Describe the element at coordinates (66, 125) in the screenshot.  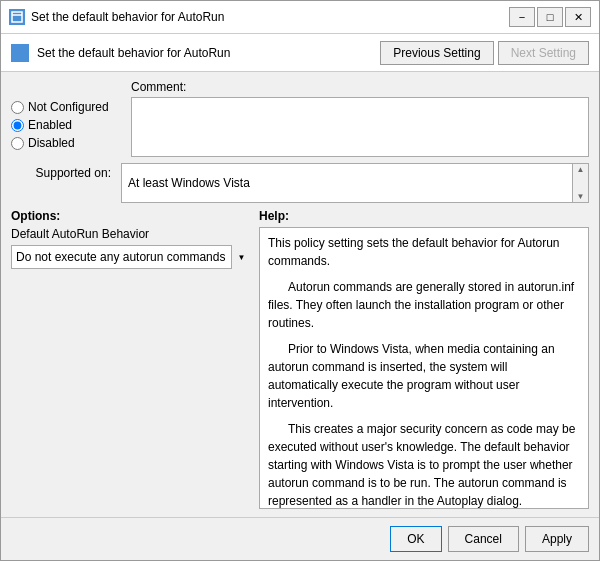
I see `enabled-option: Enabled` at that location.